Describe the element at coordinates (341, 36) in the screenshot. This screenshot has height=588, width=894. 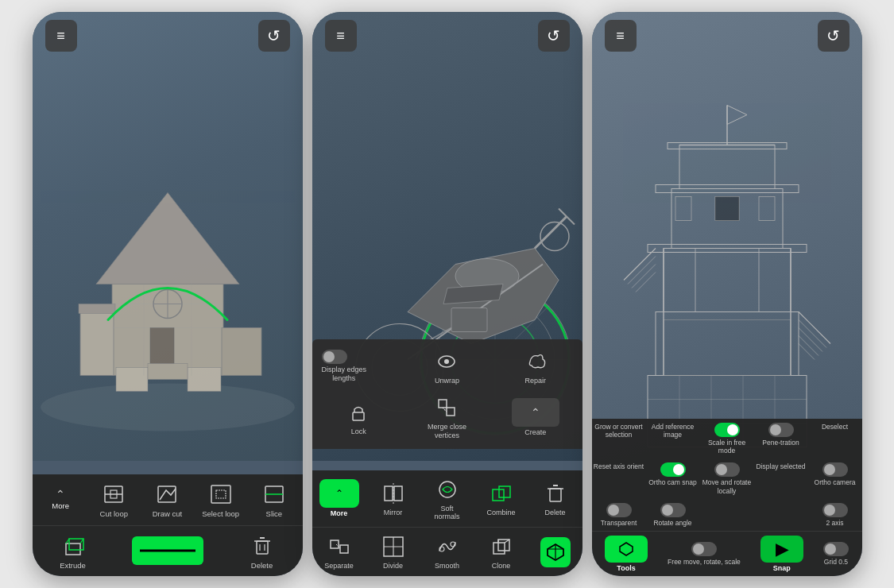
I see `menu-button-2: ≡` at that location.